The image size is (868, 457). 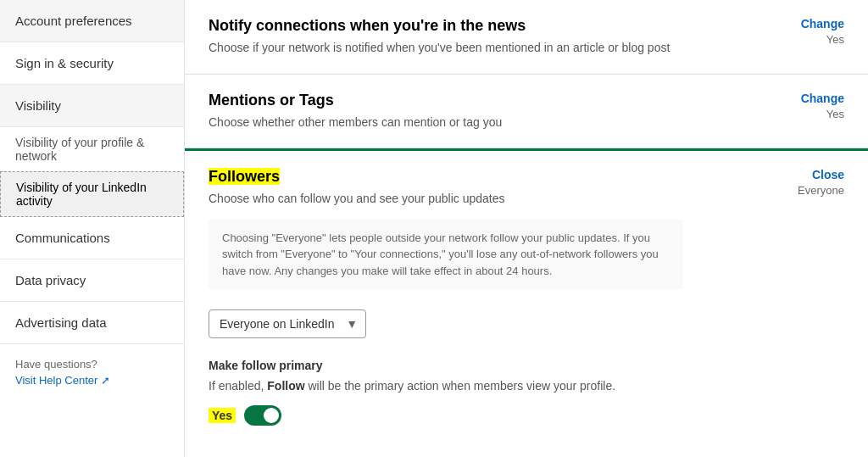 I want to click on section-title: Mentions or Tags, so click(x=355, y=100).